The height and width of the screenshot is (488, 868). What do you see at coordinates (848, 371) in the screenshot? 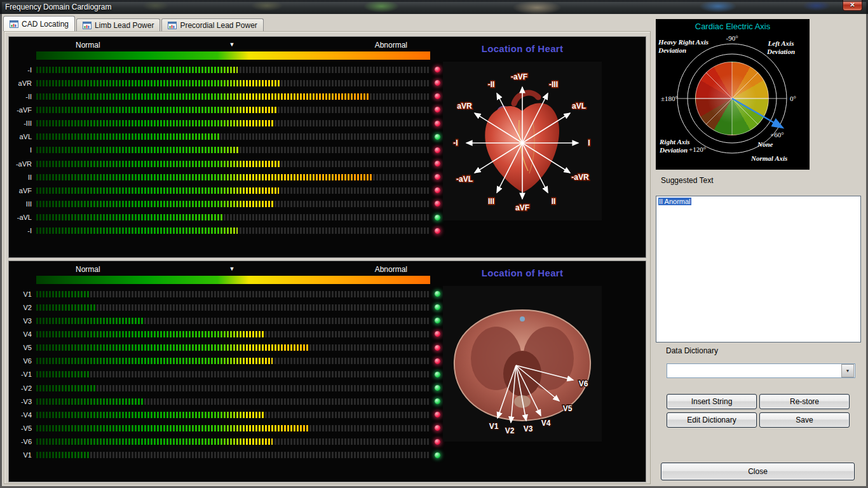
I see `chevron-down-icon: ▼` at bounding box center [848, 371].